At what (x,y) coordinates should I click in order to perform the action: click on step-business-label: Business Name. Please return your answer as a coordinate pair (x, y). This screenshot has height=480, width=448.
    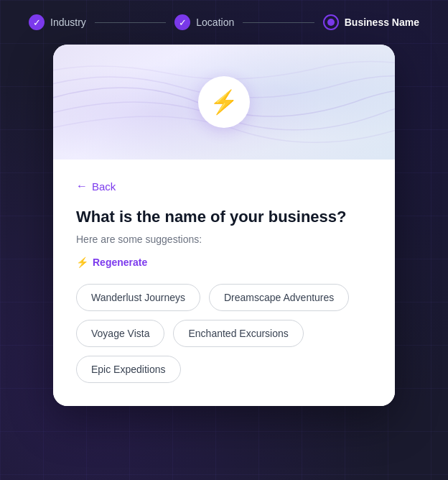
    Looking at the image, I should click on (382, 22).